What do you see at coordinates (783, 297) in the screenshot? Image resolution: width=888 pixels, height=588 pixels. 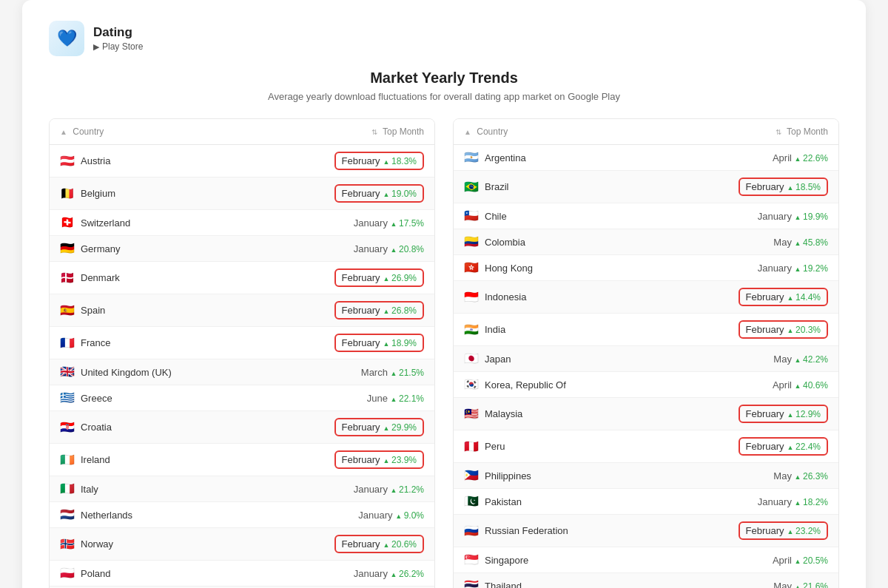 I see `highlighted-month: February 14.4%` at bounding box center [783, 297].